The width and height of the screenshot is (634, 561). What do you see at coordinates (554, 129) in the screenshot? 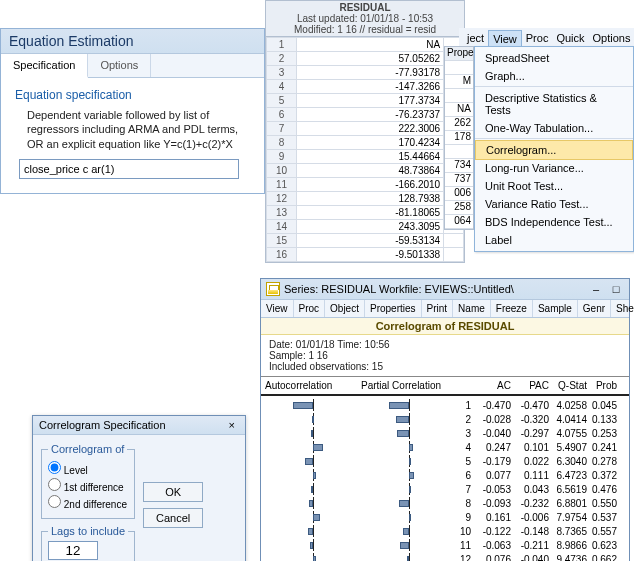
I see `menu-item-one-way-tabulation: One-Way Tabulation...` at bounding box center [554, 129].